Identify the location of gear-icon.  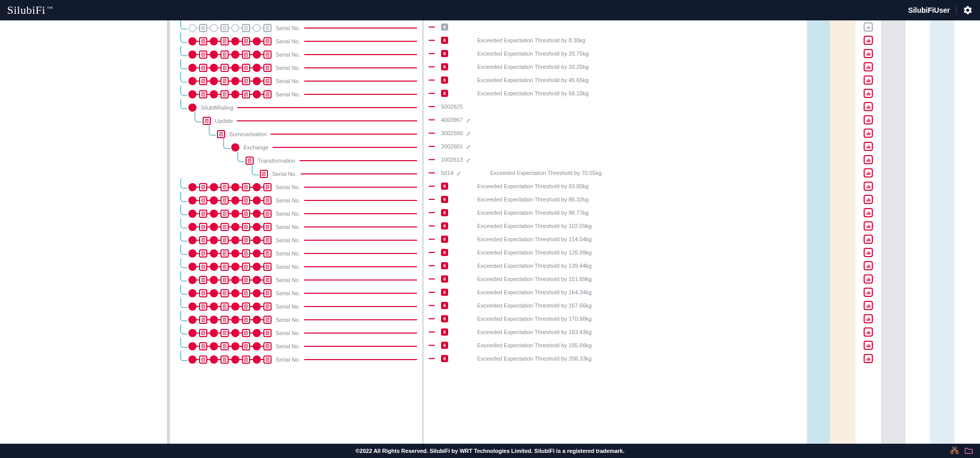
(968, 10).